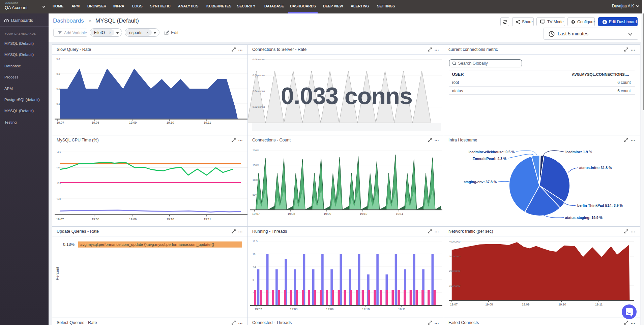  I want to click on svg-text: 10000000, so click(455, 286).